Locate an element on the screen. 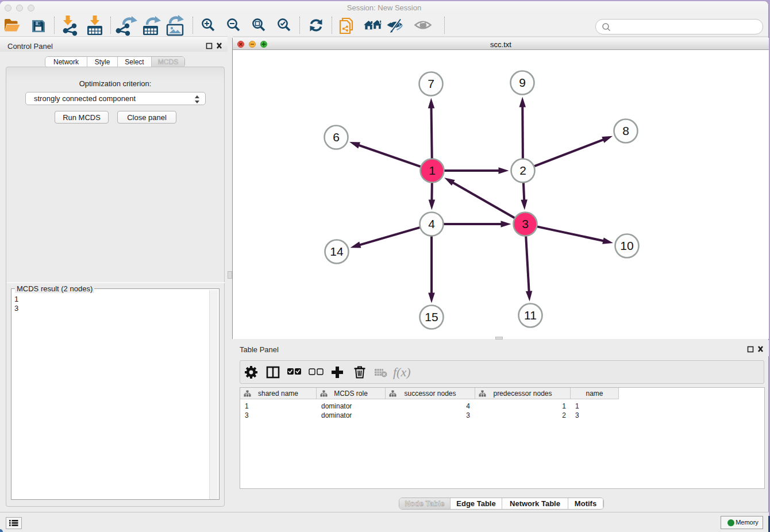 This screenshot has width=770, height=532. svg-text: 10 is located at coordinates (626, 246).